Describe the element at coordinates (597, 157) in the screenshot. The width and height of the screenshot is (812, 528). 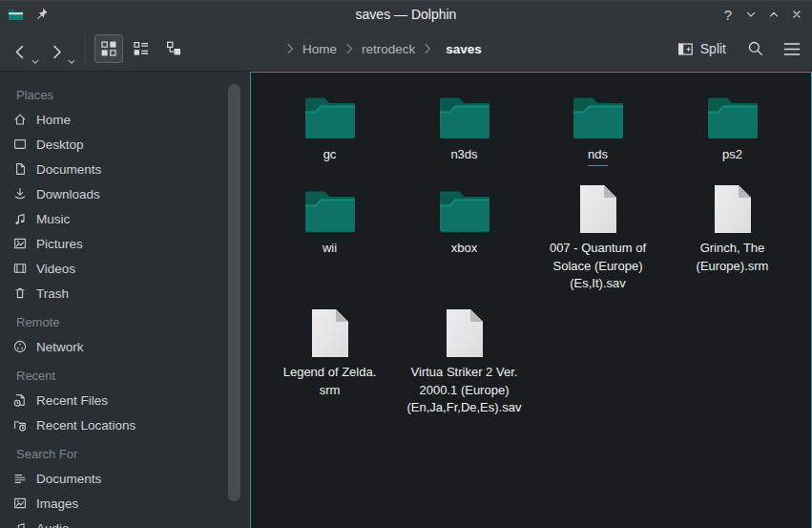
I see `item-label: nds` at that location.